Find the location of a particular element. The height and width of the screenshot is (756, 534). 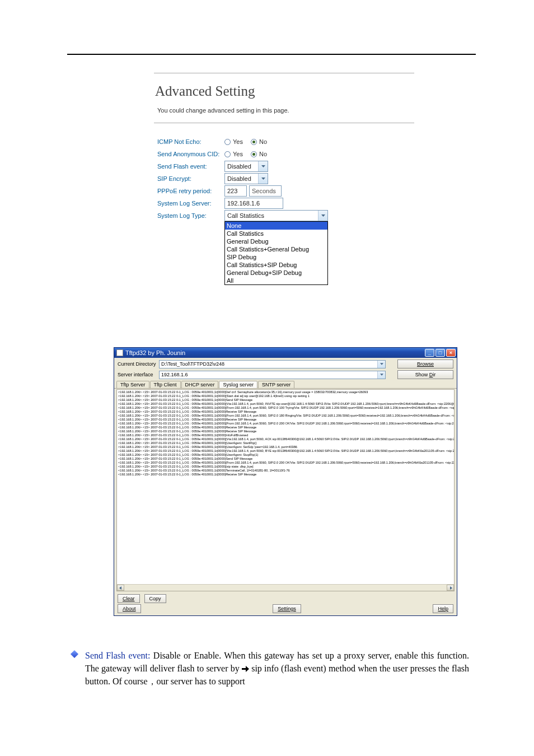

dropdown-option: General Debug+SIP Debug is located at coordinates (277, 273).